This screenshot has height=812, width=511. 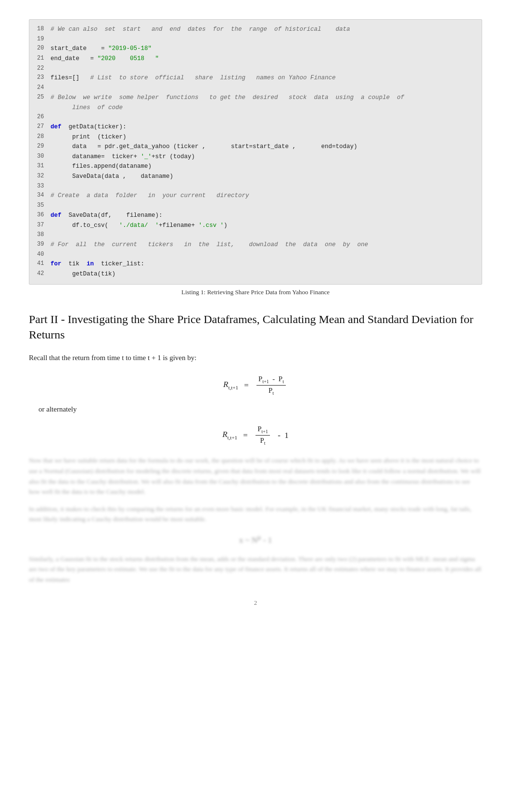 I want to click on blurred-para-2: In addition, it makes to check this by c…, so click(x=256, y=514).